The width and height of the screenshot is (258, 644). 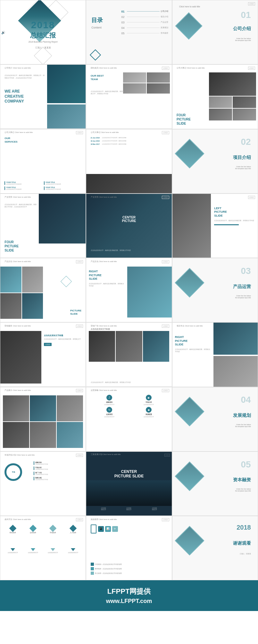 I want to click on s19-p2, so click(x=43, y=408).